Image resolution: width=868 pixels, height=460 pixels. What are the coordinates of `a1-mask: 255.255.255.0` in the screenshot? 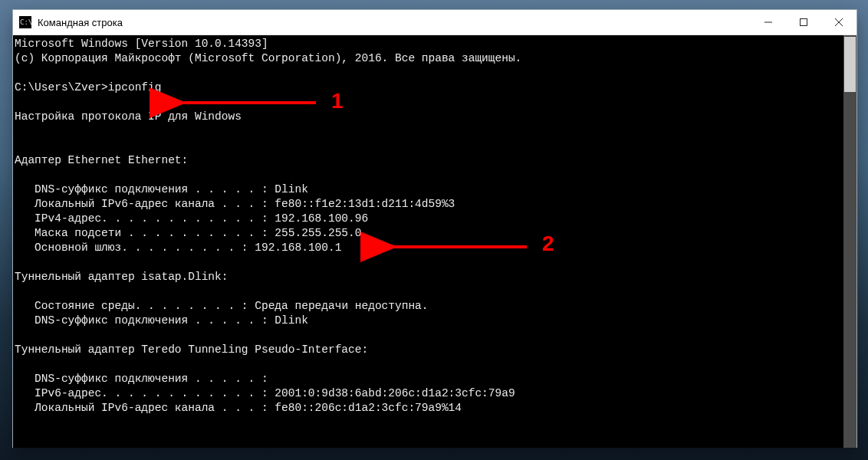 It's located at (317, 233).